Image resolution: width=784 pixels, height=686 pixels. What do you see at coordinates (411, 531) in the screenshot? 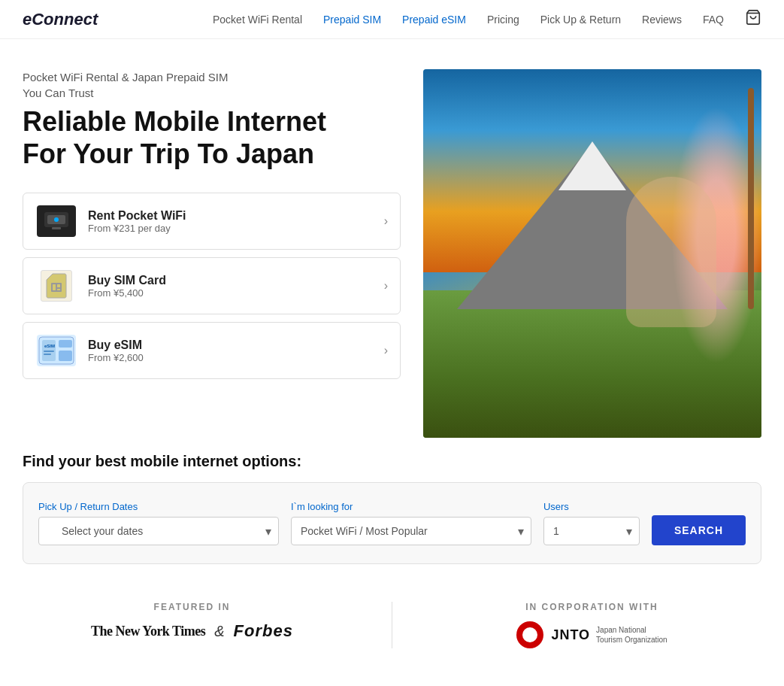
I see `looking-select-wrapper: Pocket WiFi / Most Popular SIM Card eSIM` at bounding box center [411, 531].